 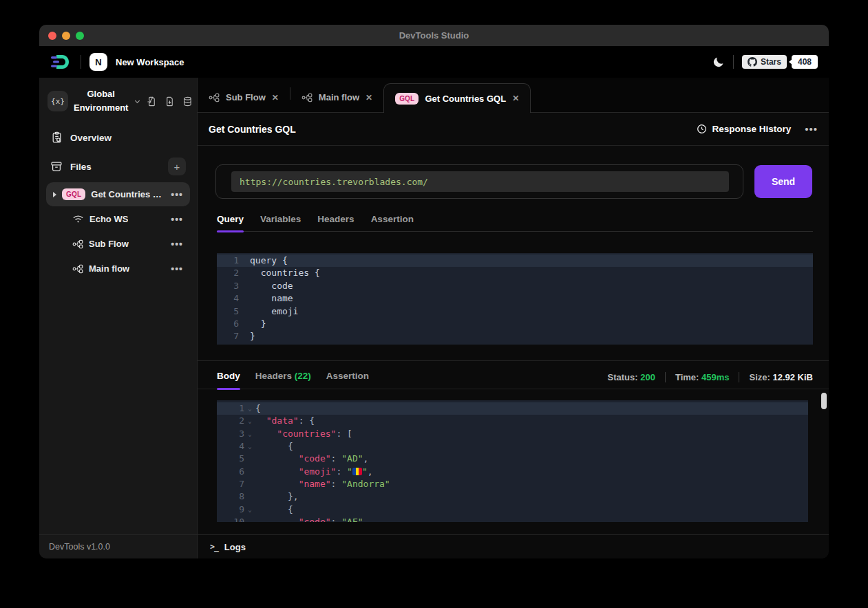 What do you see at coordinates (514, 546) in the screenshot?
I see `logs-toggle: >_ Logs` at bounding box center [514, 546].